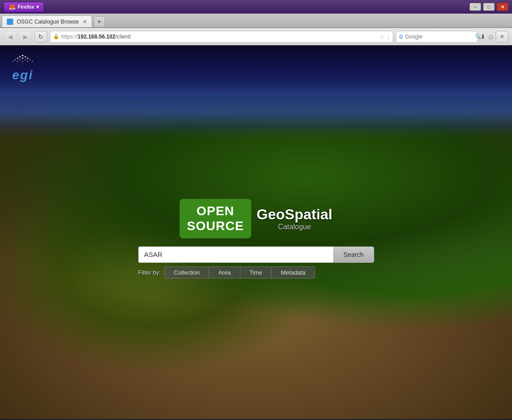  I want to click on tab-favicon: 🌐, so click(10, 22).